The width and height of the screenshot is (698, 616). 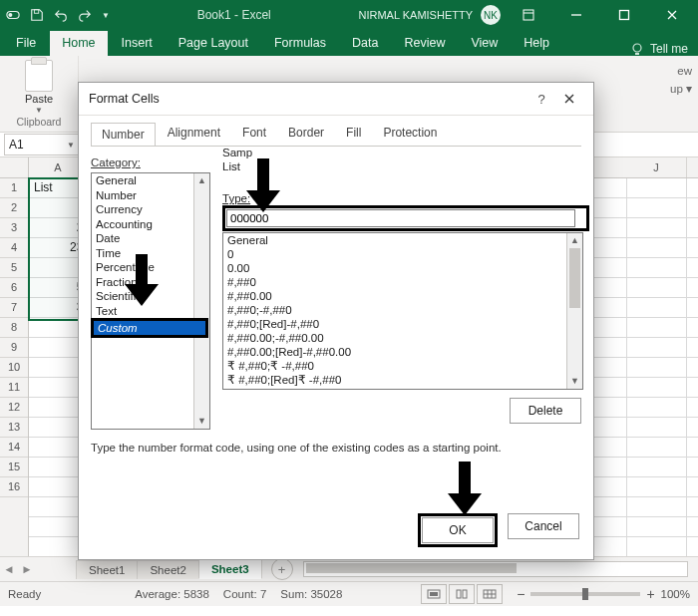 I want to click on format-item: ₹ #,##0;[Red]₹ -#,##0, so click(x=403, y=380).